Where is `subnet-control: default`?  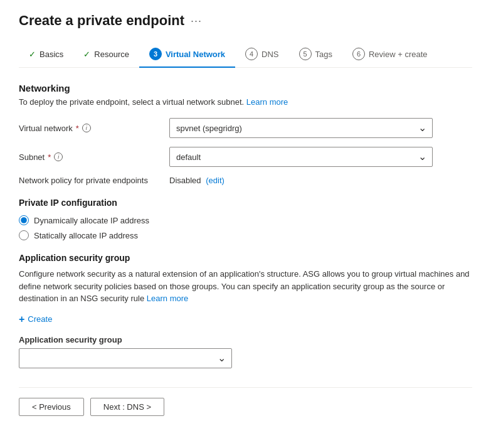
subnet-control: default is located at coordinates (301, 157).